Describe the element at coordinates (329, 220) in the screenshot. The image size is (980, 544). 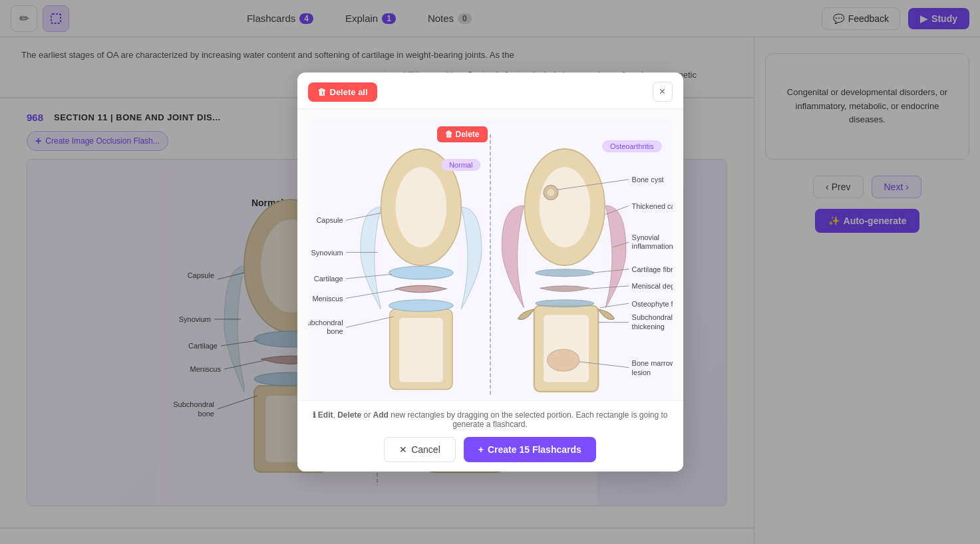
I see `svg-text: Capsule` at that location.